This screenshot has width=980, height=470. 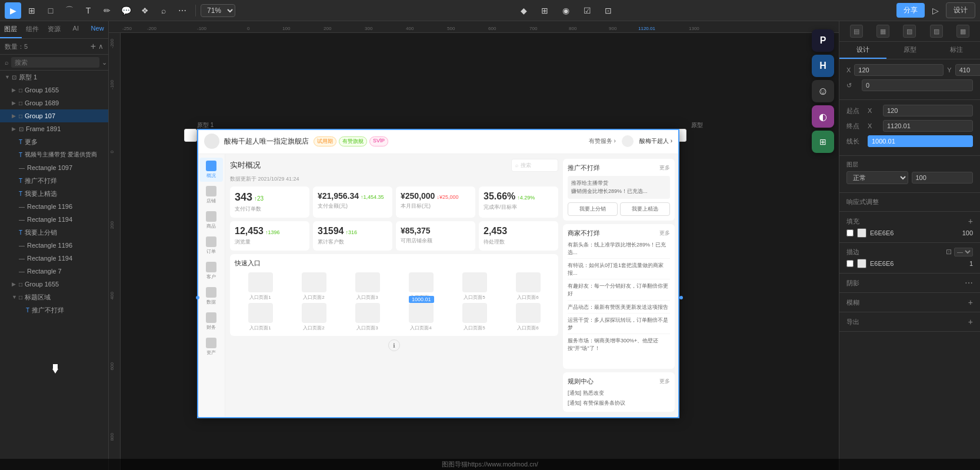 I want to click on tab-new: New, so click(x=98, y=29).